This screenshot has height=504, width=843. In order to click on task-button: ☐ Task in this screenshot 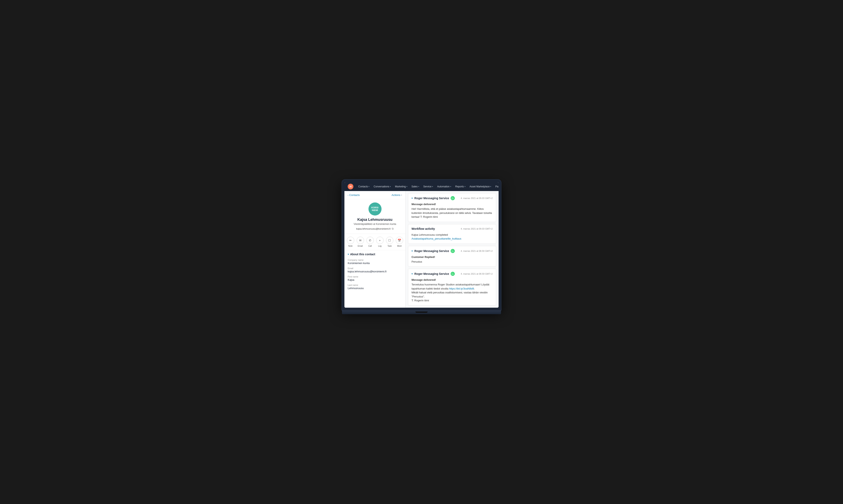, I will do `click(390, 242)`.